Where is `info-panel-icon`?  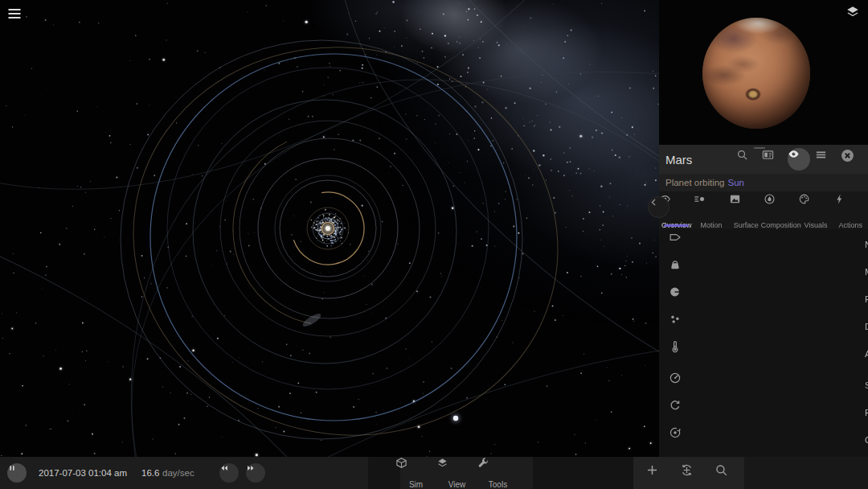
info-panel-icon is located at coordinates (772, 159).